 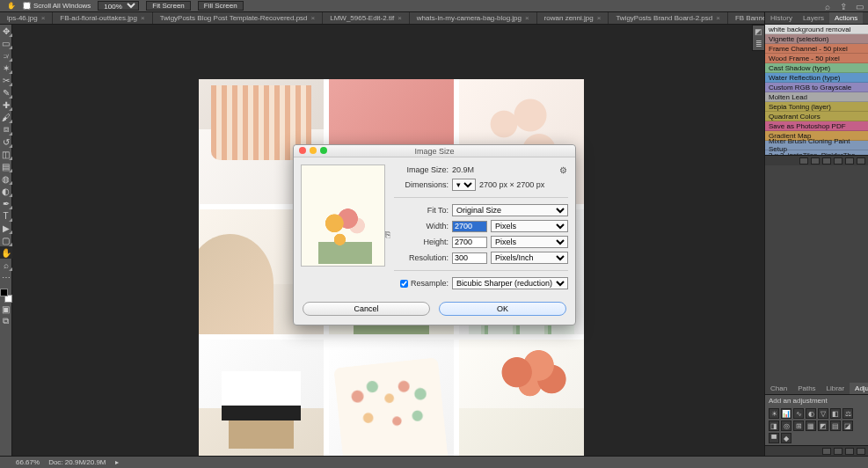 I want to click on action-item: Molten Lead, so click(x=816, y=97).